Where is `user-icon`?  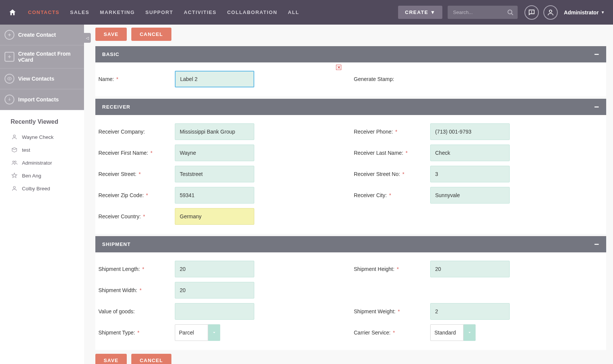
user-icon is located at coordinates (551, 12).